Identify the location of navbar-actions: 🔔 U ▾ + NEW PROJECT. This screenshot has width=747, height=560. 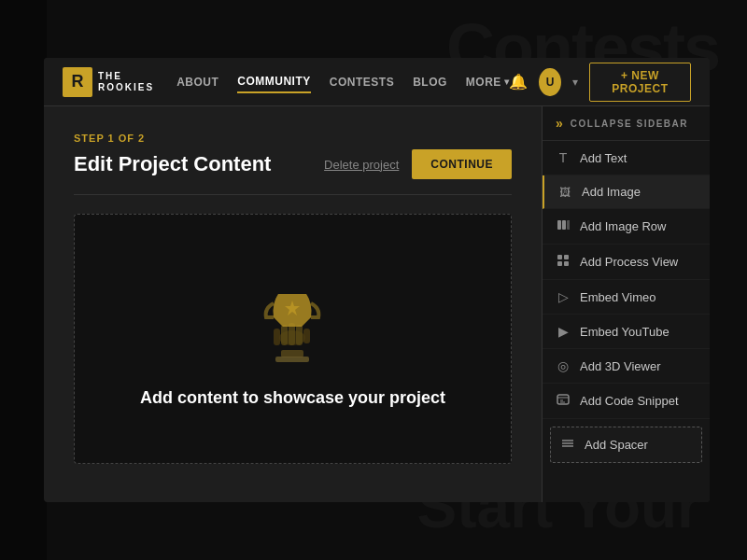
(599, 82).